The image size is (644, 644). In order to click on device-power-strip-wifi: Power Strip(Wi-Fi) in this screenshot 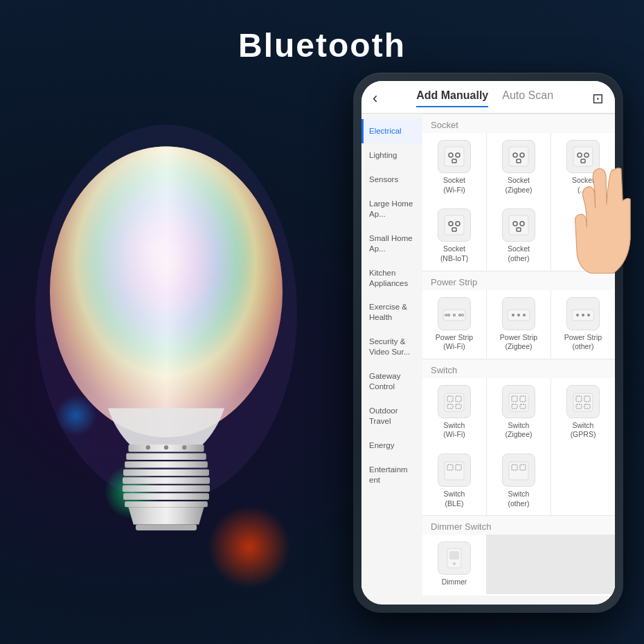, I will do `click(454, 324)`.